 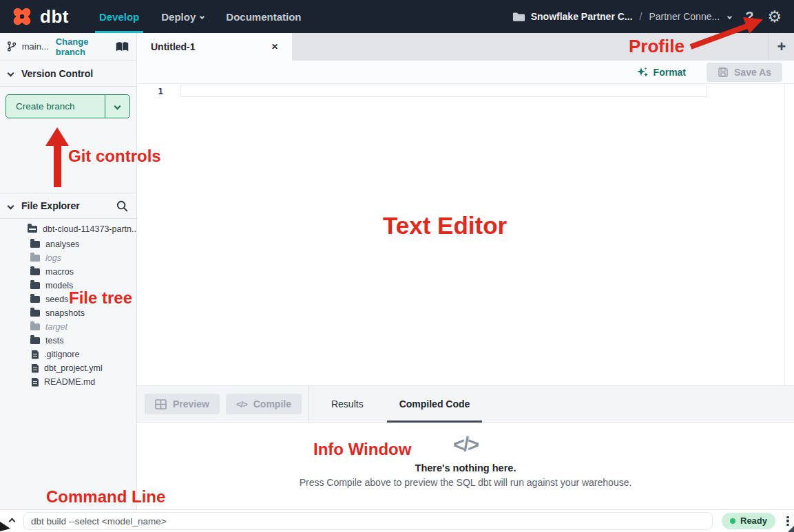 I want to click on tree-item-tests: tests, so click(x=68, y=341).